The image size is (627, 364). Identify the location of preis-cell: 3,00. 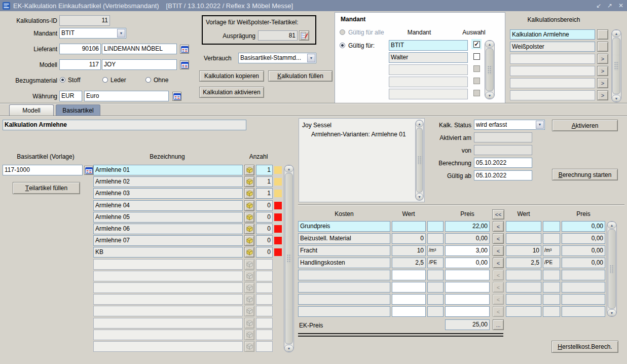
(467, 250).